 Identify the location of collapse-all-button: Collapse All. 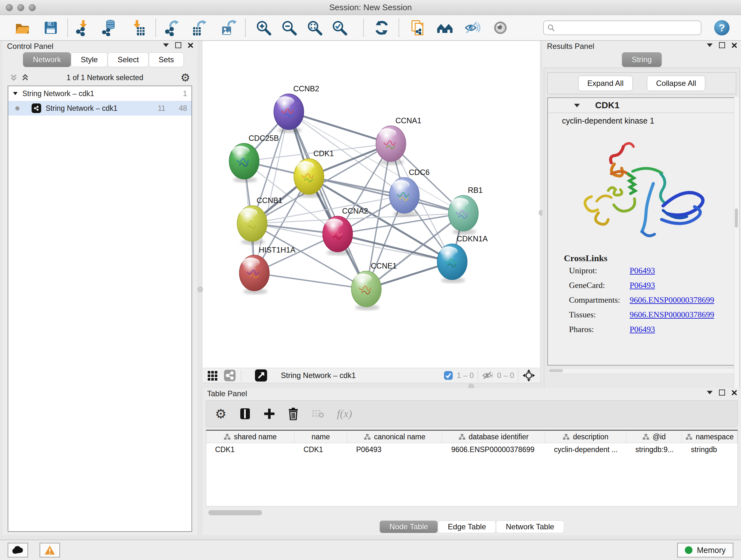
(676, 83).